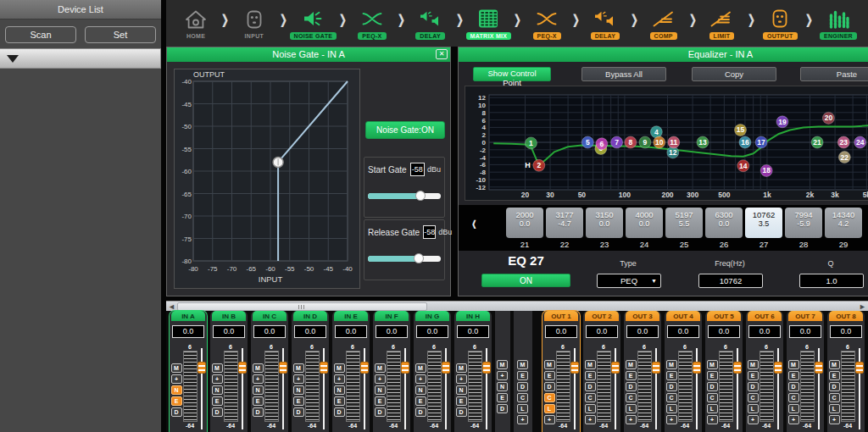  I want to click on mixer-scrollbar: ◄ ►, so click(517, 306).